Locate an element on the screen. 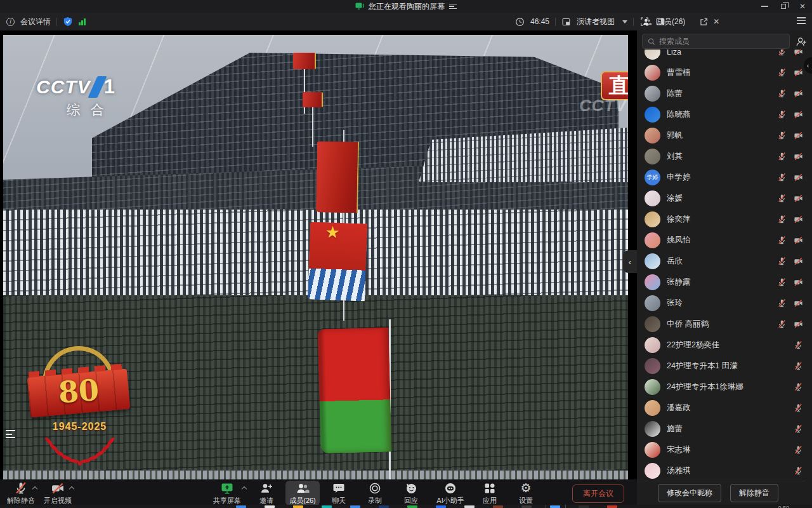  toolbar-settings: ⚙ 设置 is located at coordinates (526, 493).